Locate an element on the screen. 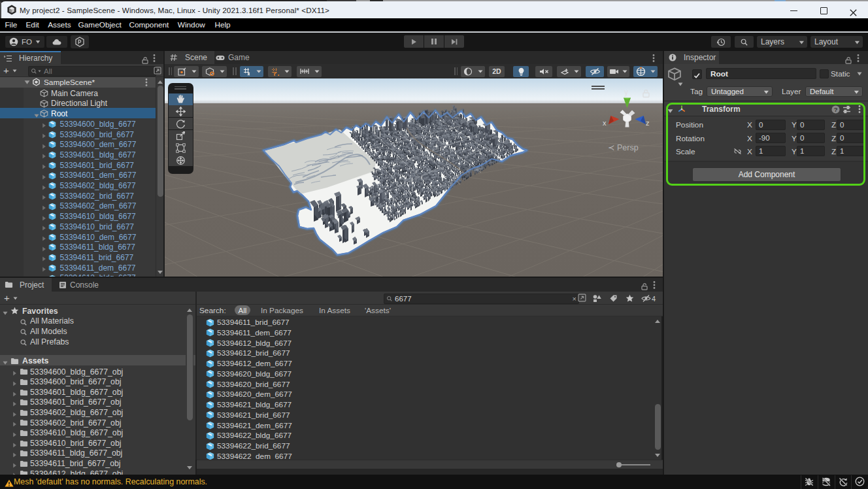 This screenshot has width=868, height=489. svg-text: y is located at coordinates (626, 92).